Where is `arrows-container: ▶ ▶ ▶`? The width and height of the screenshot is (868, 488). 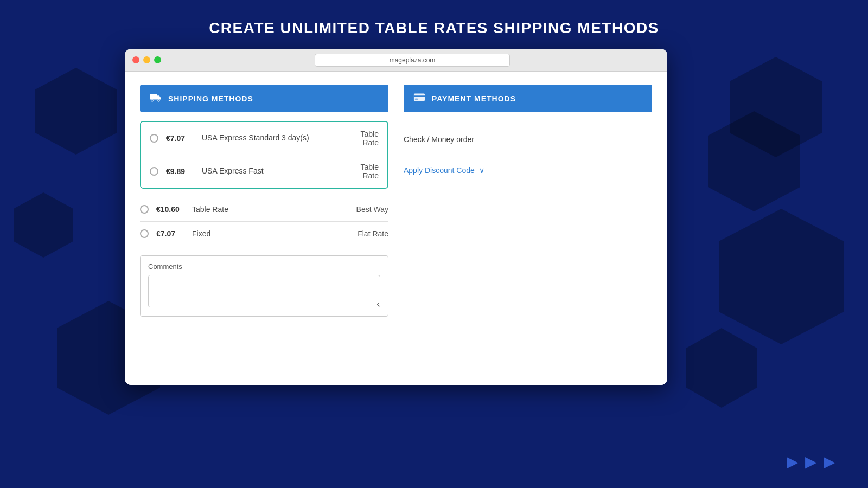
arrows-container: ▶ ▶ ▶ is located at coordinates (811, 462).